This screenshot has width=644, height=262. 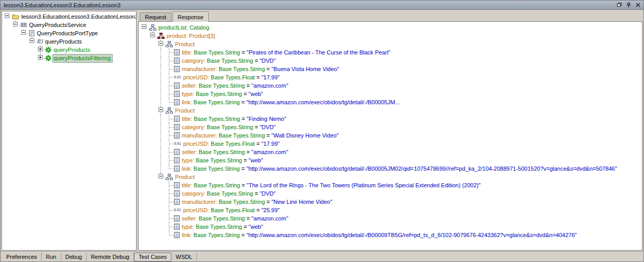 What do you see at coordinates (305, 69) in the screenshot?
I see `label-part: "Buena Vista Home Video"` at bounding box center [305, 69].